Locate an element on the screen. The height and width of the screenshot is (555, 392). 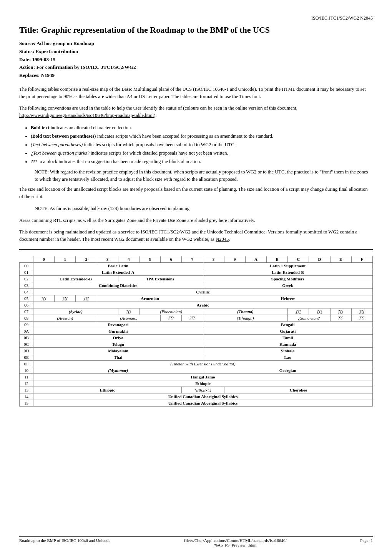
row-label: 0D is located at coordinates (27, 351).